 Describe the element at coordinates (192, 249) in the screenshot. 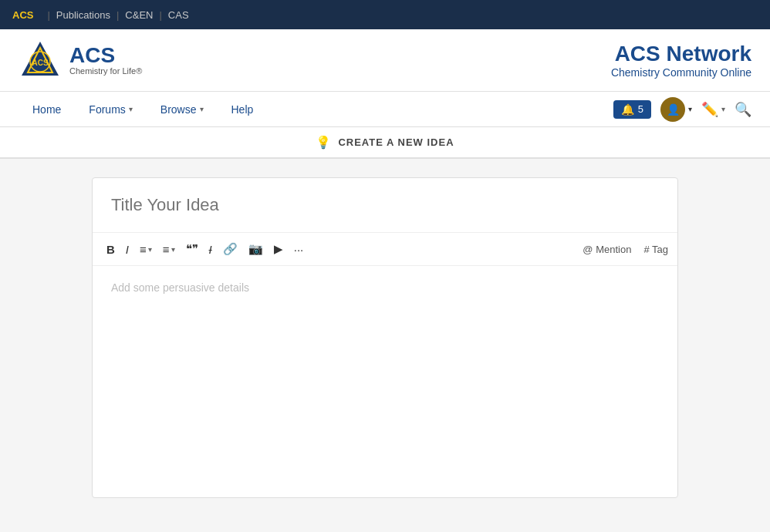

I see `quote-icon: ❝❞` at that location.